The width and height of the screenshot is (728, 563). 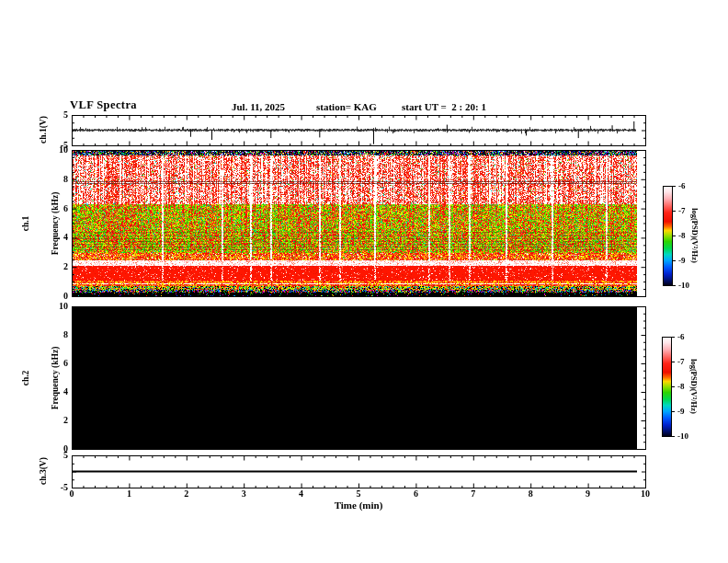 What do you see at coordinates (56, 237) in the screenshot?
I see `y-tick-label-ch1-freq: 4` at bounding box center [56, 237].